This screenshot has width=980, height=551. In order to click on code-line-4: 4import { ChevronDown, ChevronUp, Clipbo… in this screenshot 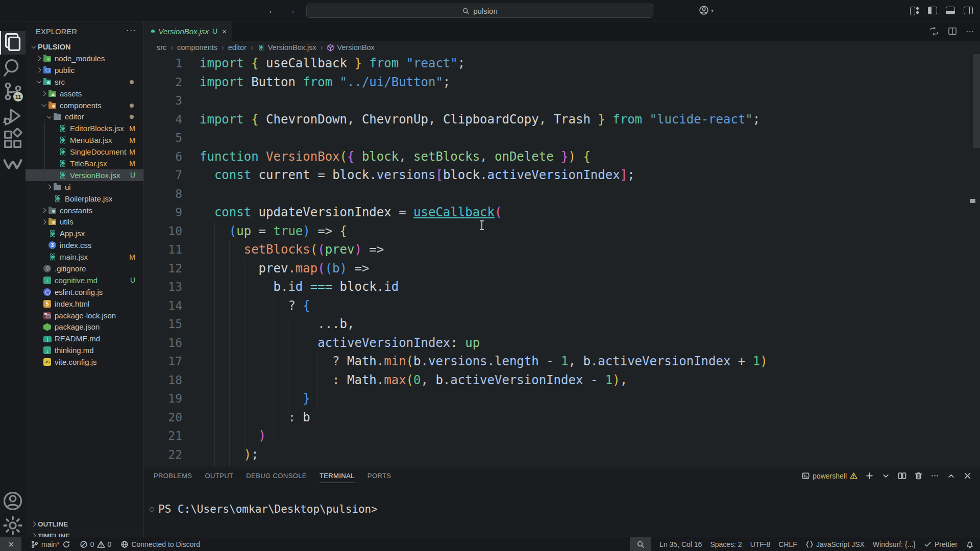, I will do `click(562, 119)`.